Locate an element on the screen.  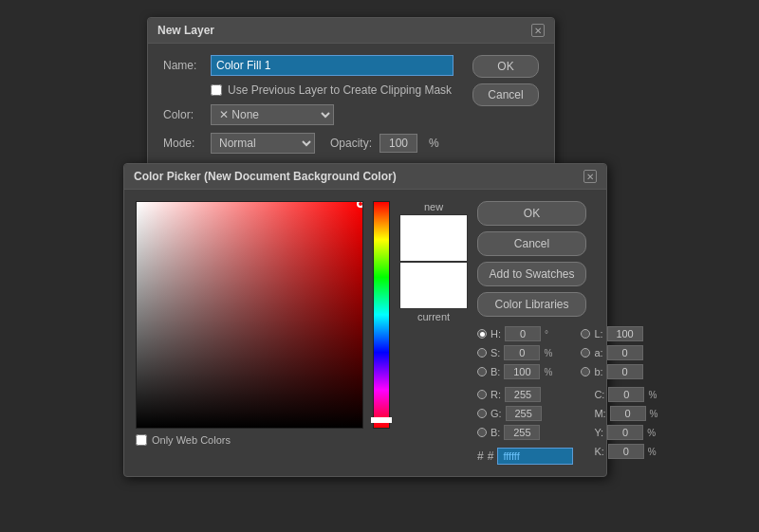
swatch-col: new current is located at coordinates (434, 333).